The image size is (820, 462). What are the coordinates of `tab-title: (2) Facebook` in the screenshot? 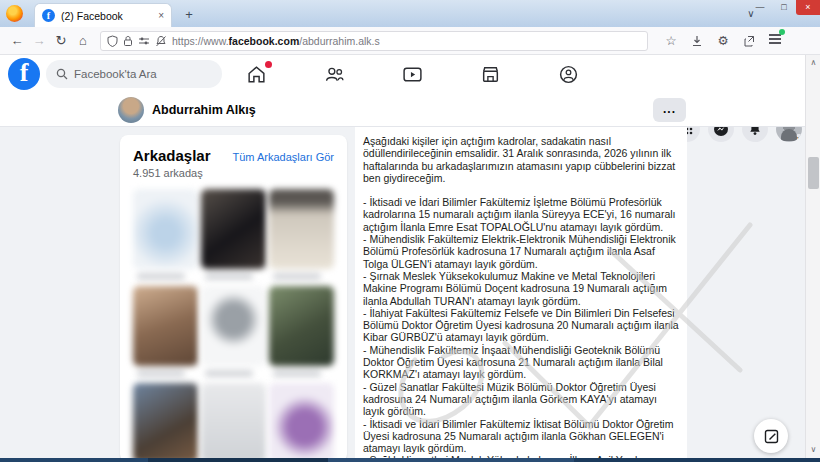 It's located at (106, 16).